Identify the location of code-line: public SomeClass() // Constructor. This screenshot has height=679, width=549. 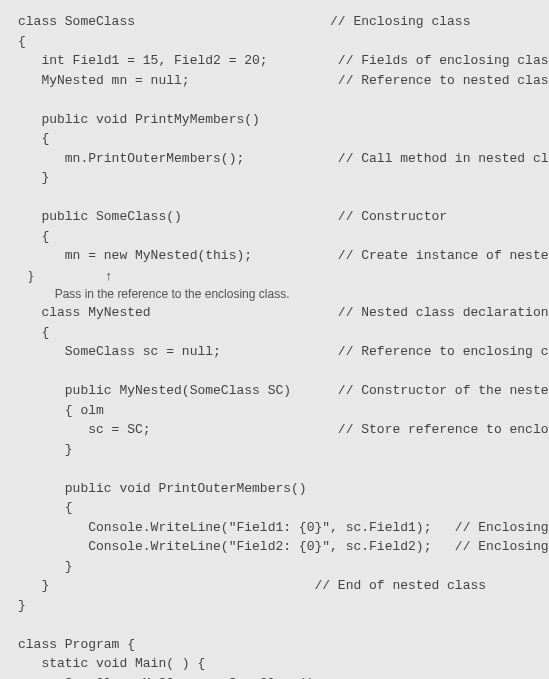
(274, 217).